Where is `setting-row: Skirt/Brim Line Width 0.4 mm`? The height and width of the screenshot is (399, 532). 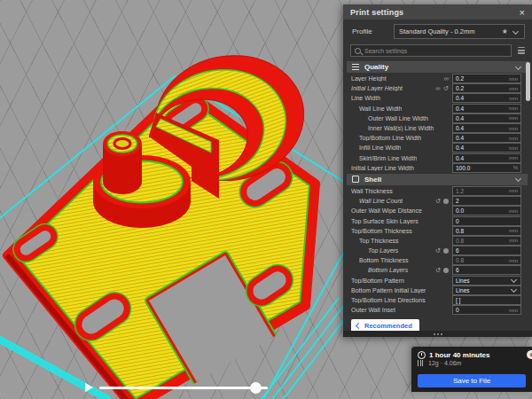
setting-row: Skirt/Brim Line Width 0.4 mm is located at coordinates (438, 158).